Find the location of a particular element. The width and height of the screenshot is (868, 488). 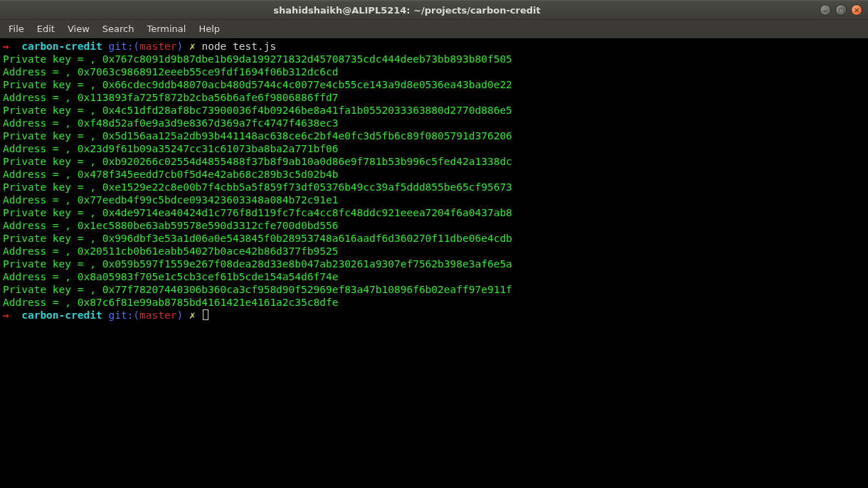

output-line: Private key = , 0x77f78207440306b360ca3c… is located at coordinates (434, 290).